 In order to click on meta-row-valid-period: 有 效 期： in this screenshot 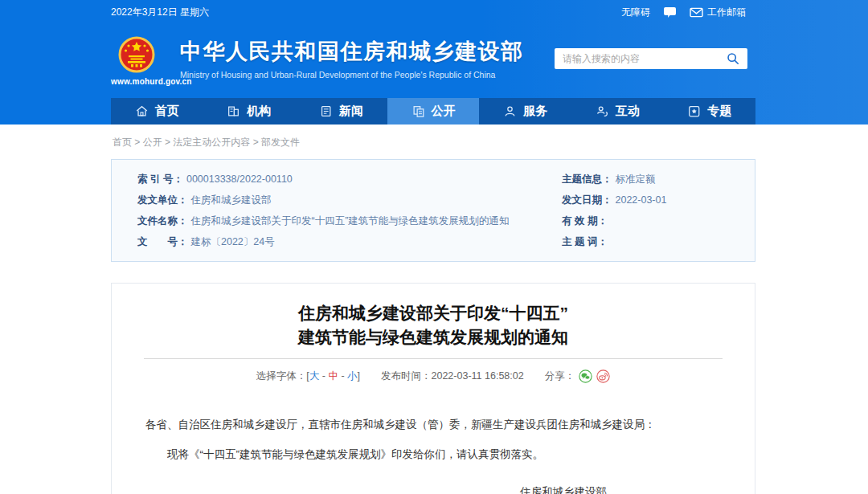, I will do `click(658, 221)`.